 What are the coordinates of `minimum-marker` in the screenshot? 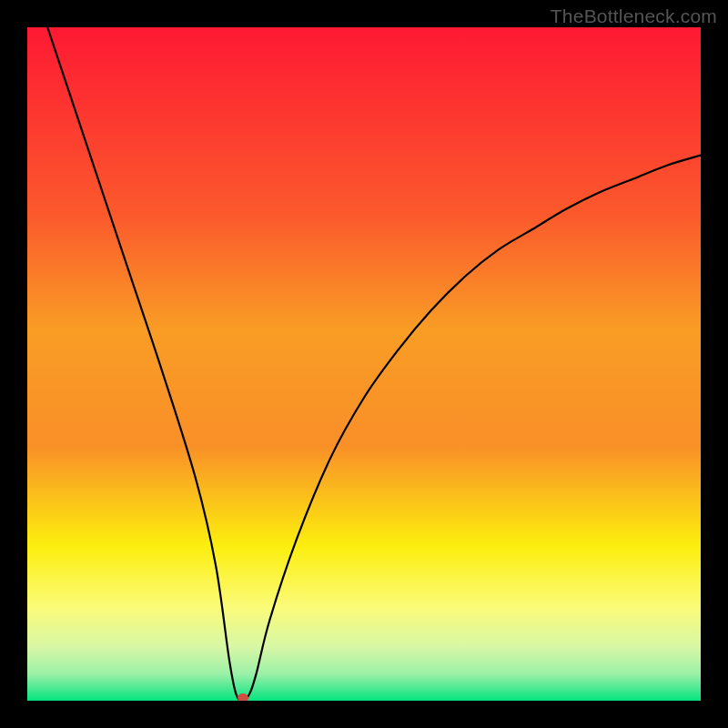 It's located at (243, 697).